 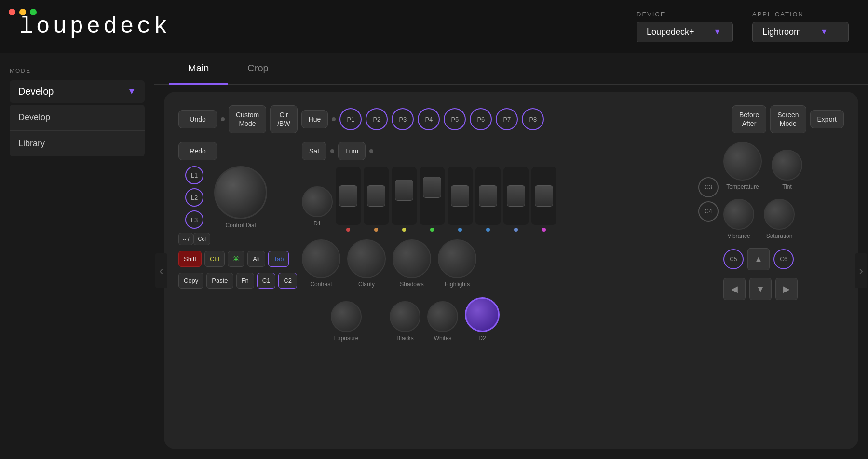 What do you see at coordinates (743, 161) in the screenshot?
I see `temperature-knob` at bounding box center [743, 161].